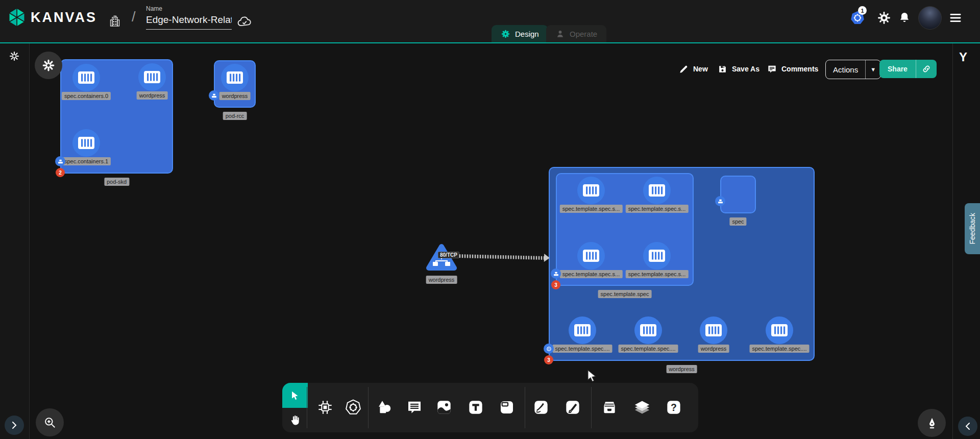 The width and height of the screenshot is (980, 439). What do you see at coordinates (60, 173) in the screenshot?
I see `count-badge: 2` at bounding box center [60, 173].